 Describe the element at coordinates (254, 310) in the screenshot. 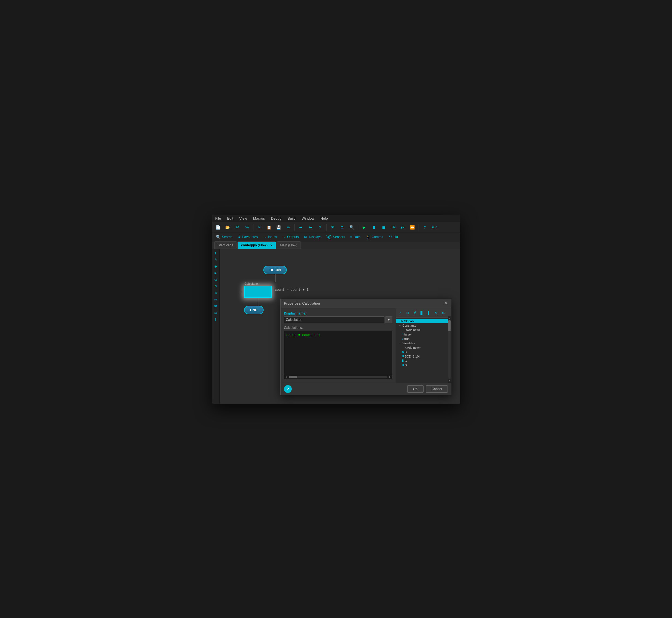

I see `end-node: END` at that location.